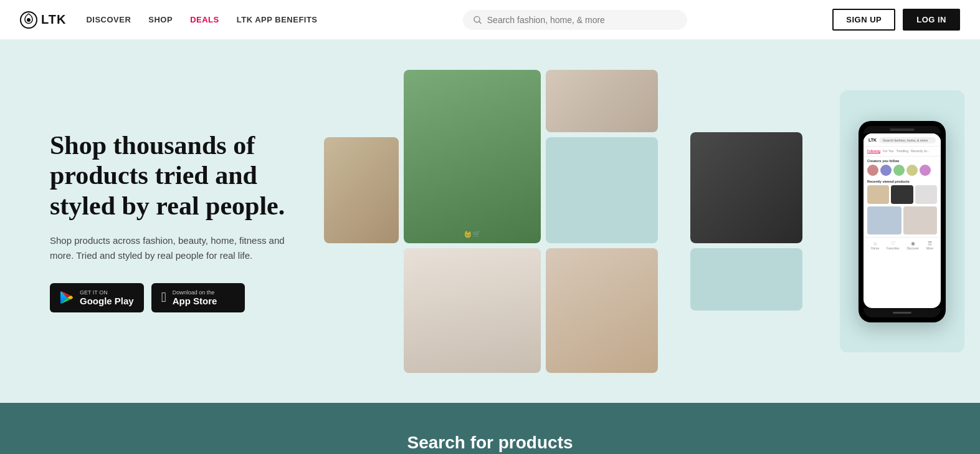 This screenshot has height=454, width=980. I want to click on grid-cell-main: 👶🛒, so click(472, 157).